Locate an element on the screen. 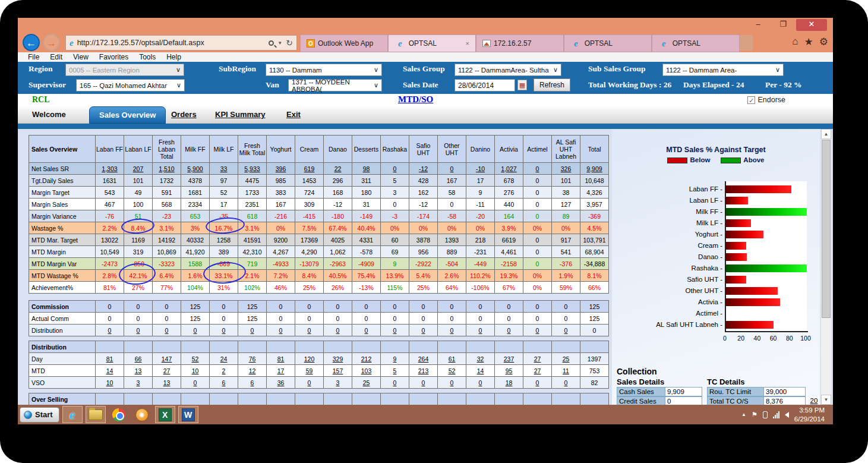 This screenshot has height=463, width=868. table-cell: 1,510 is located at coordinates (167, 169).